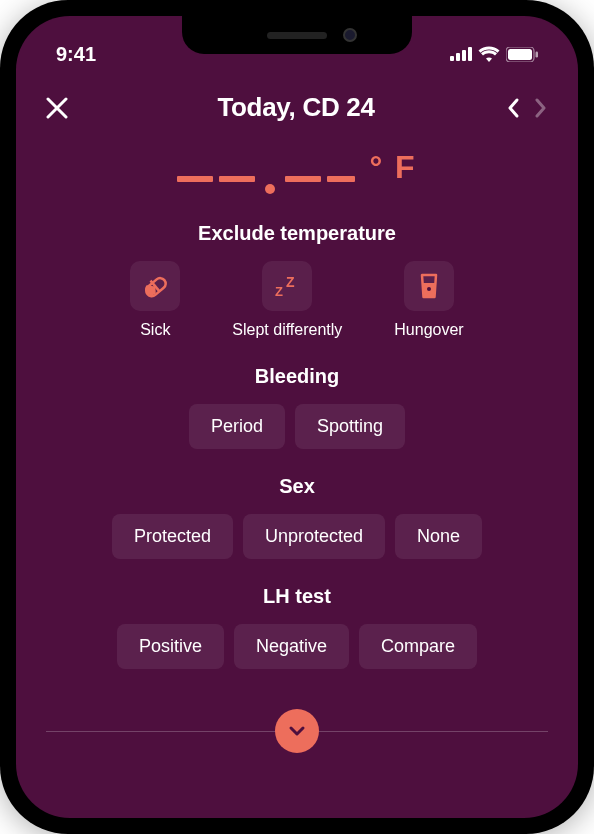 This screenshot has height=834, width=594. Describe the element at coordinates (66, 108) in the screenshot. I see `close-button` at that location.